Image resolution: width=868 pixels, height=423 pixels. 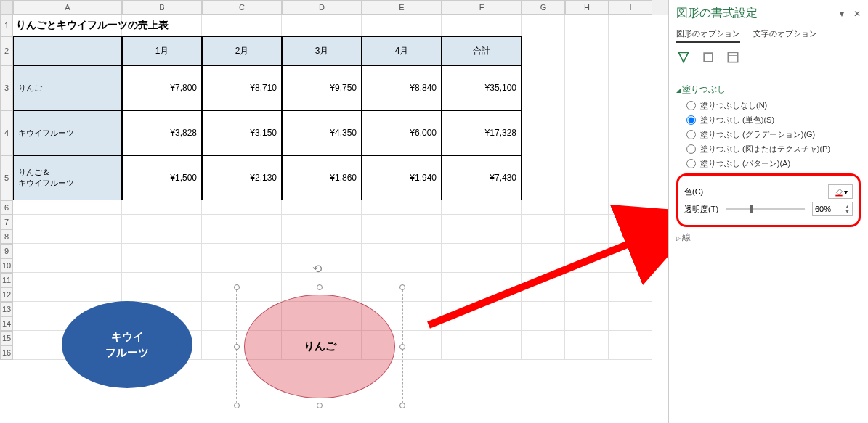 What do you see at coordinates (543, 25) in the screenshot?
I see `cell-G1` at bounding box center [543, 25].